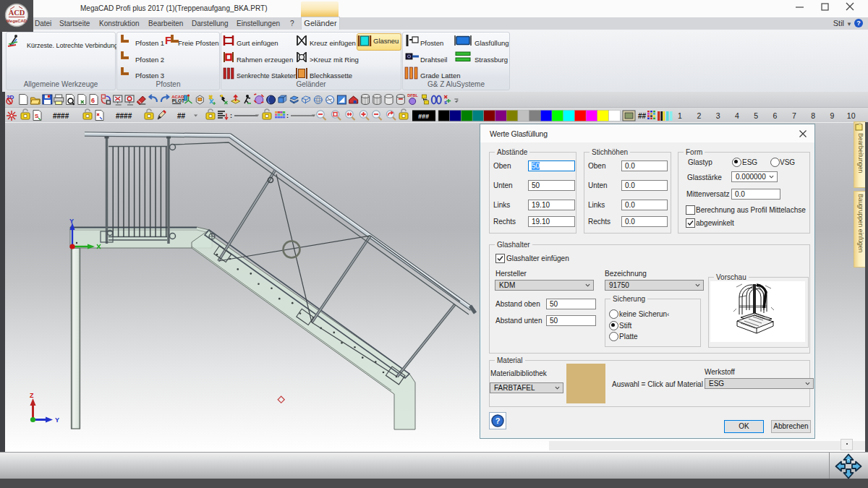 The image size is (868, 488). Describe the element at coordinates (168, 40) in the screenshot. I see `svg-text: F` at that location.